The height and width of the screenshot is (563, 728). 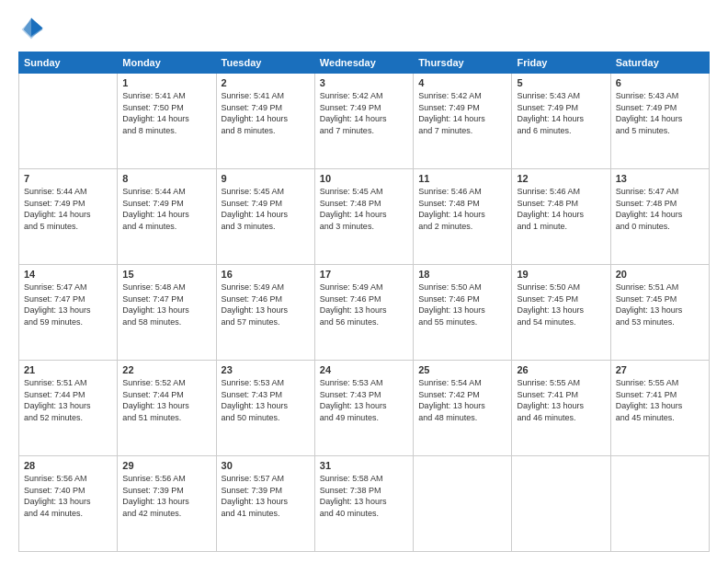 I want to click on day-number: 5, so click(x=561, y=83).